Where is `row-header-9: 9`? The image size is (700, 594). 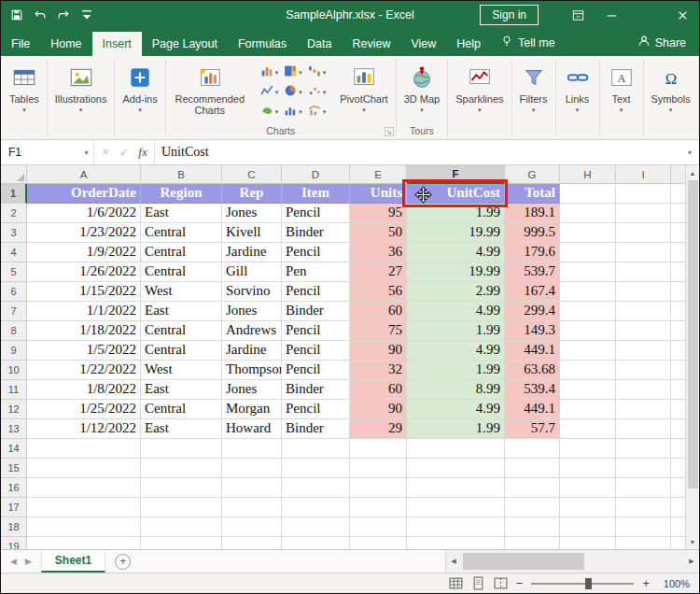 row-header-9: 9 is located at coordinates (14, 351).